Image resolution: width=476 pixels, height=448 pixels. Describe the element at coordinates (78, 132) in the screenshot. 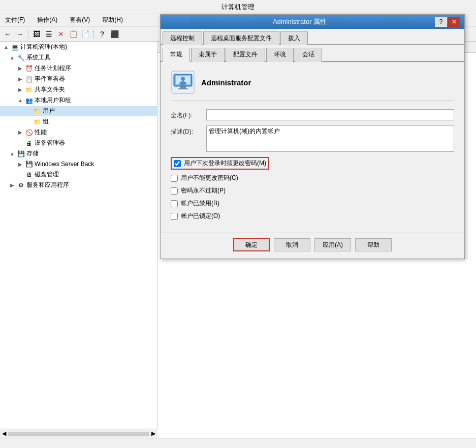

I see `tree-item-perf: ▶ 🚫 性能` at that location.